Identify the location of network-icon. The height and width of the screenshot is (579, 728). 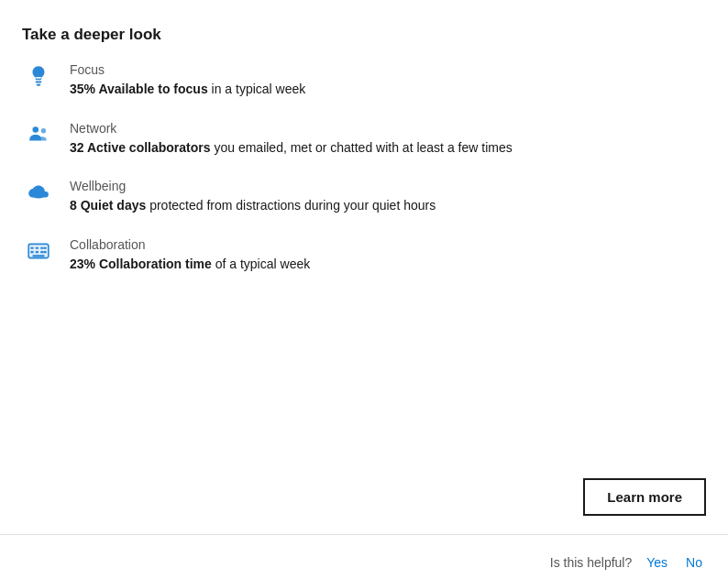
(39, 135).